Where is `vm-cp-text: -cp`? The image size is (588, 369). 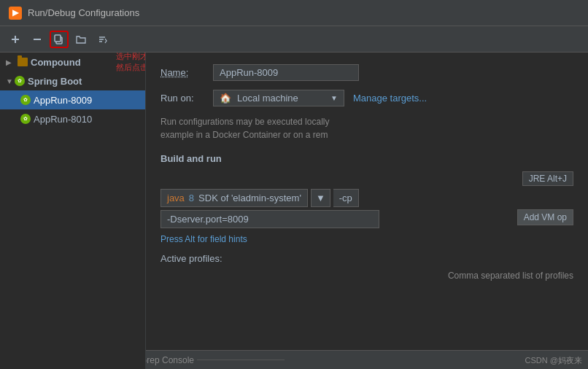 vm-cp-text: -cp is located at coordinates (346, 198).